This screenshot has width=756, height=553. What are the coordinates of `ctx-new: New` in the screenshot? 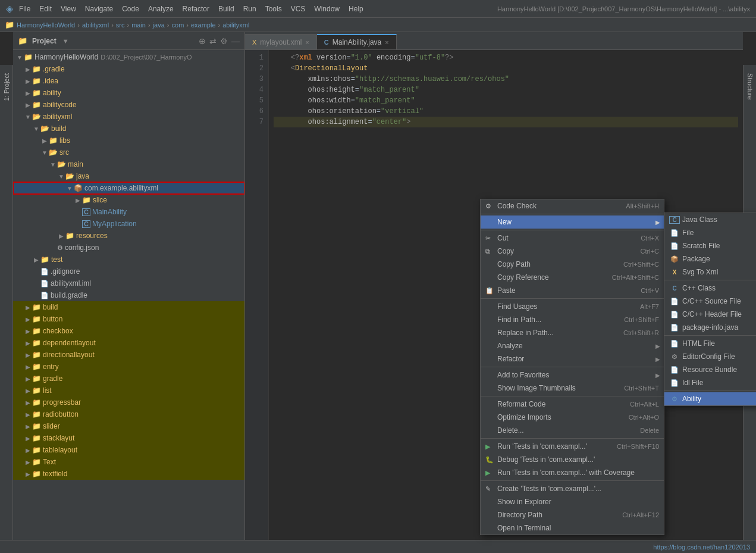 It's located at (572, 222).